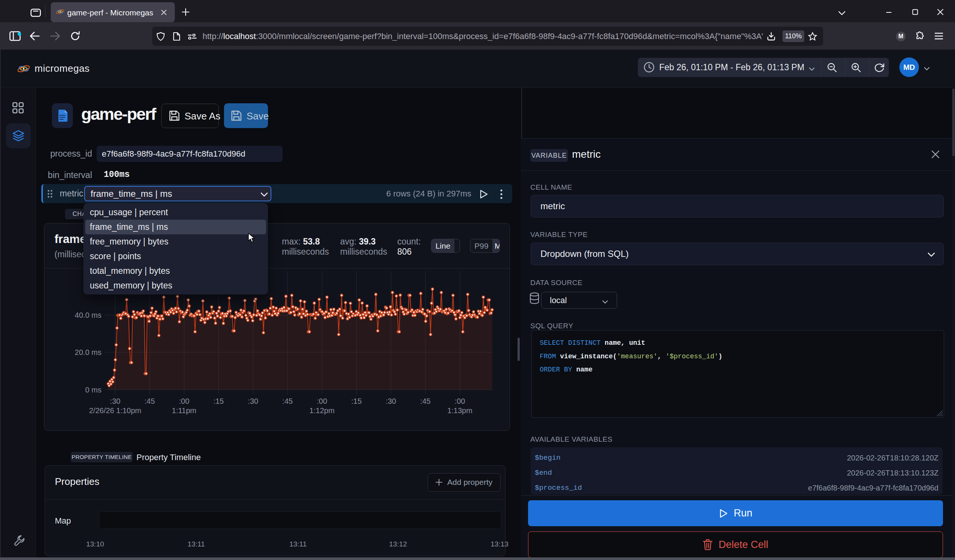  What do you see at coordinates (88, 352) in the screenshot?
I see `svg-text: 20.0 ms` at bounding box center [88, 352].